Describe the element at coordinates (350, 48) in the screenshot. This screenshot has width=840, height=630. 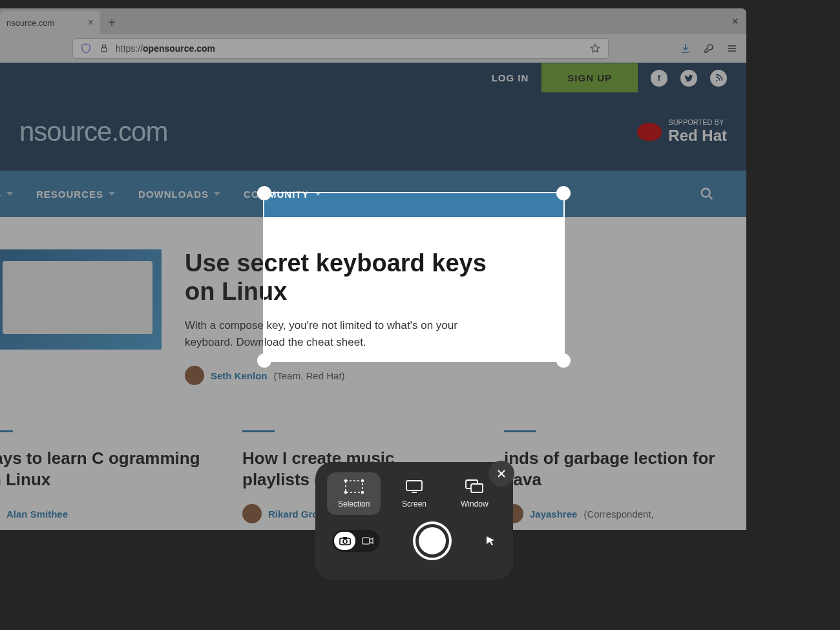
I see `url-text: https://opensource.com` at that location.